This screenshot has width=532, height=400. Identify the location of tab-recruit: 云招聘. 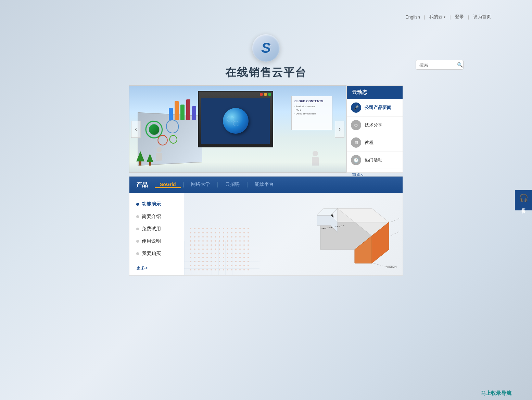
(232, 185).